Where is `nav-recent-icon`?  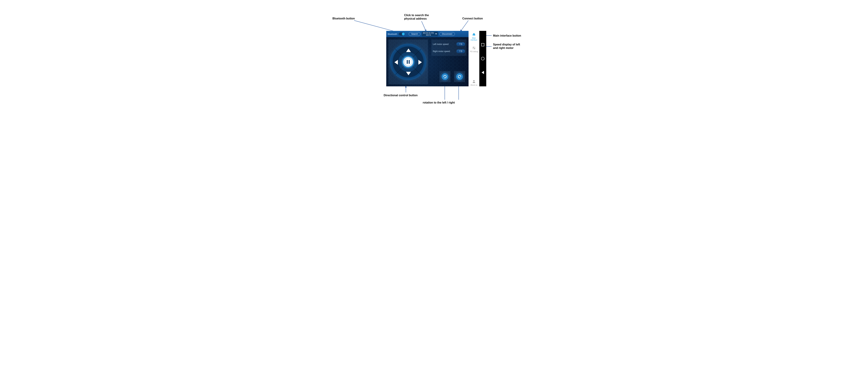 nav-recent-icon is located at coordinates (483, 44).